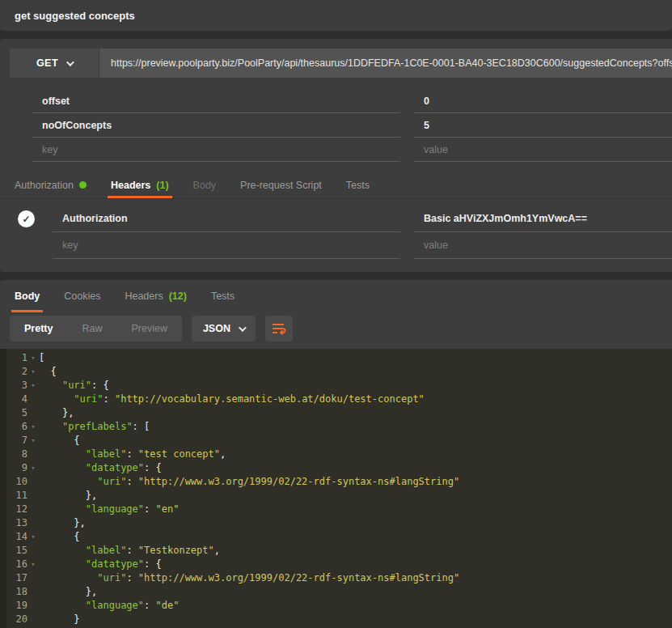  Describe the element at coordinates (14, 427) in the screenshot. I see `line-number: 6` at that location.